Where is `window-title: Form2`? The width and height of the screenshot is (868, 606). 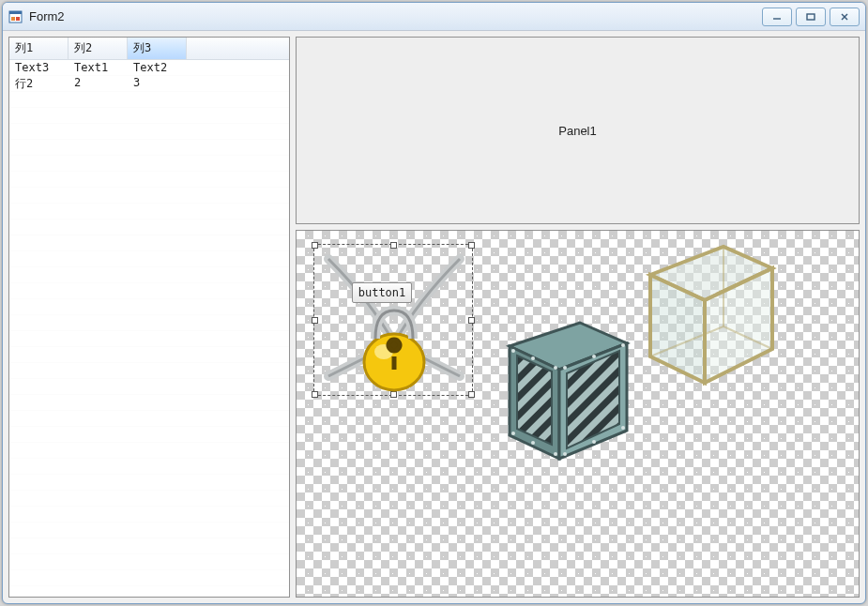 window-title: Form2 is located at coordinates (396, 17).